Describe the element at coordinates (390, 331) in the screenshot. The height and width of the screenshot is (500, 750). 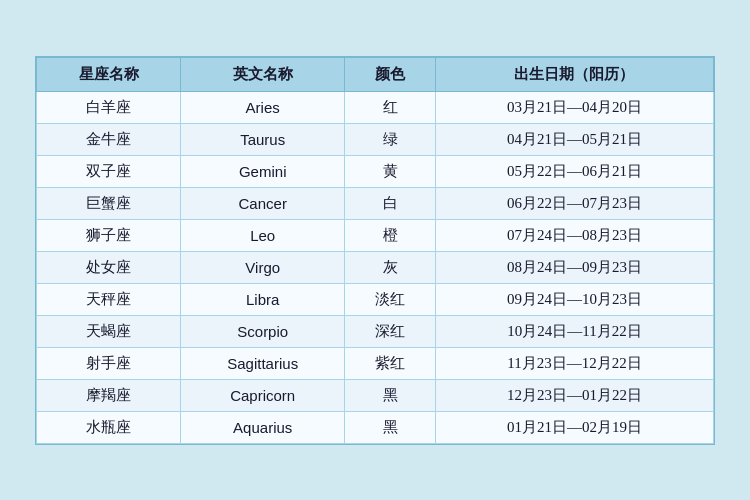
I see `cell-color: 深红` at that location.